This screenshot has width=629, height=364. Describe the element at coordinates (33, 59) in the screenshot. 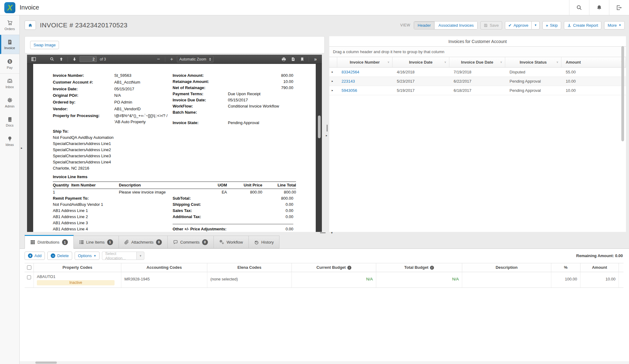

I see `pdf-sidebar-toggle-button` at that location.